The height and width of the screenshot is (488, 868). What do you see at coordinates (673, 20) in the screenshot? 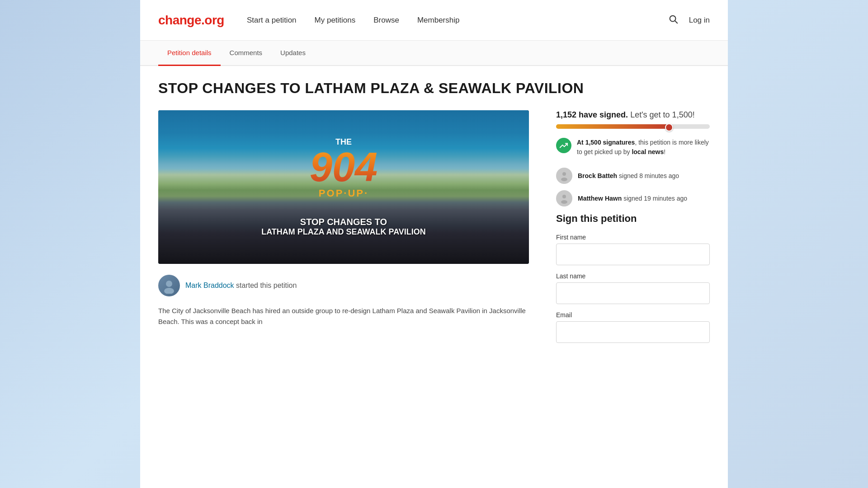
I see `search-button` at bounding box center [673, 20].